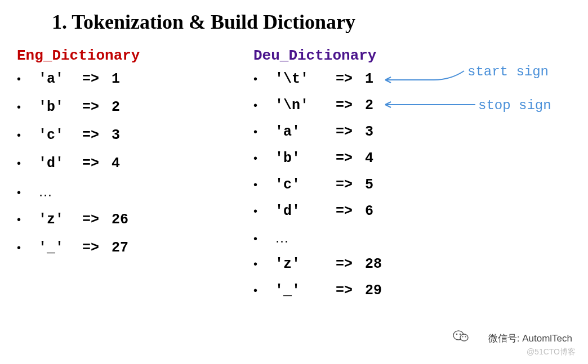  Describe the element at coordinates (411, 264) in the screenshot. I see `dictionary-entry: •'z'=>28` at that location.